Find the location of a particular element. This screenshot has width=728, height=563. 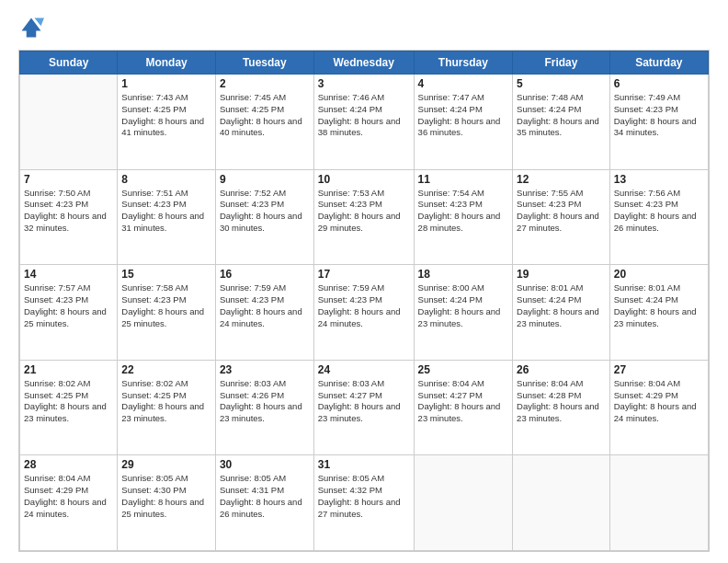

cell-day-number: 12 is located at coordinates (561, 179).